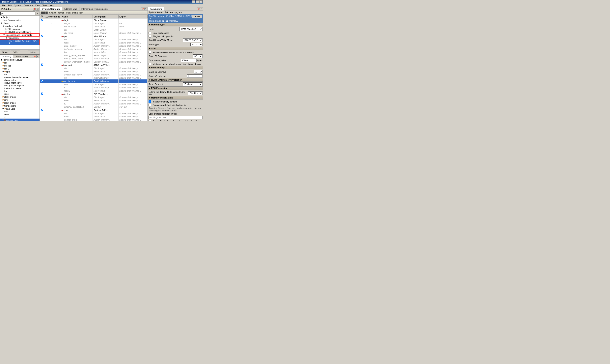  What do you see at coordinates (20, 38) in the screenshot?
I see `tree-item-peripherals: ▼ Peripherals` at bounding box center [20, 38].